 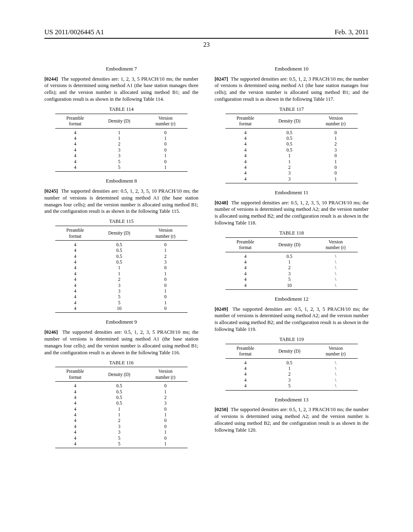 I want to click on para-0244: [0244] The supported densities are: 1, 2…, so click(x=121, y=89).